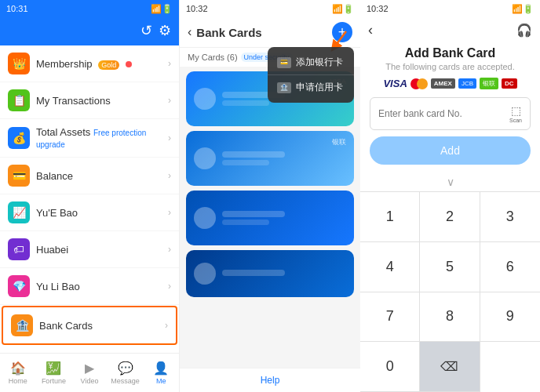 This screenshot has width=540, height=392. Describe the element at coordinates (516, 114) in the screenshot. I see `scan-button: ⬚ Scan` at that location.